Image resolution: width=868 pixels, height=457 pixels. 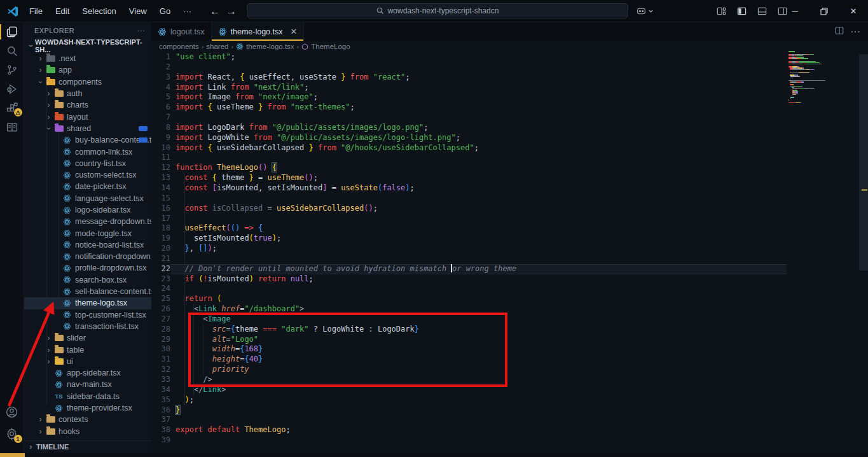 What do you see at coordinates (510, 370) in the screenshot?
I see `code-line-32: 32 priority` at bounding box center [510, 370].